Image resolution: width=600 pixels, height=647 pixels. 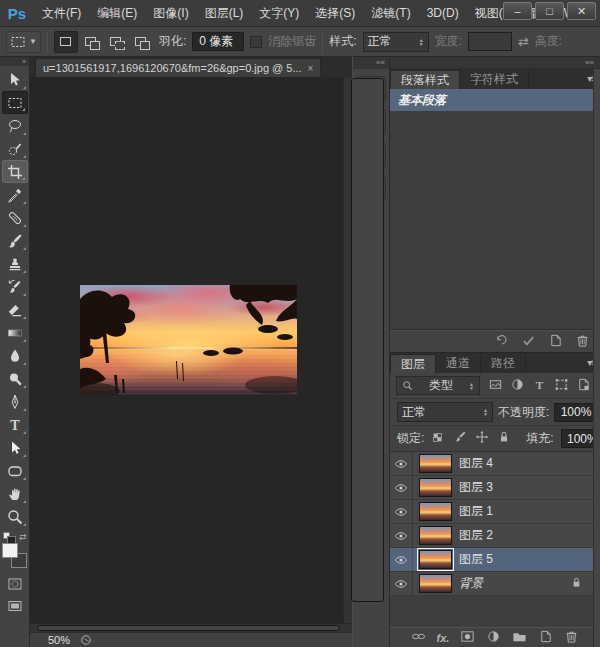 I want to click on swap-width-height-icon: ⇄, so click(x=524, y=42).